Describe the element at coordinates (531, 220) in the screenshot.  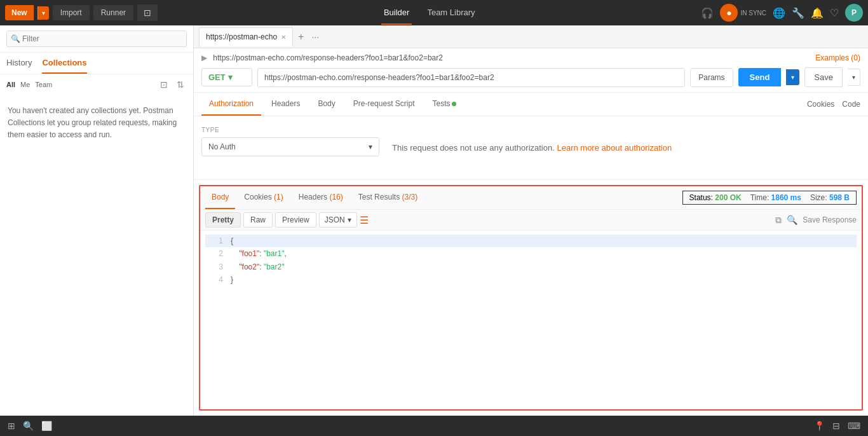
I see `resp-format-bar: Pretty Raw Preview JSON ▾ ☰ ⧉ 🔍 Save Res…` at that location.